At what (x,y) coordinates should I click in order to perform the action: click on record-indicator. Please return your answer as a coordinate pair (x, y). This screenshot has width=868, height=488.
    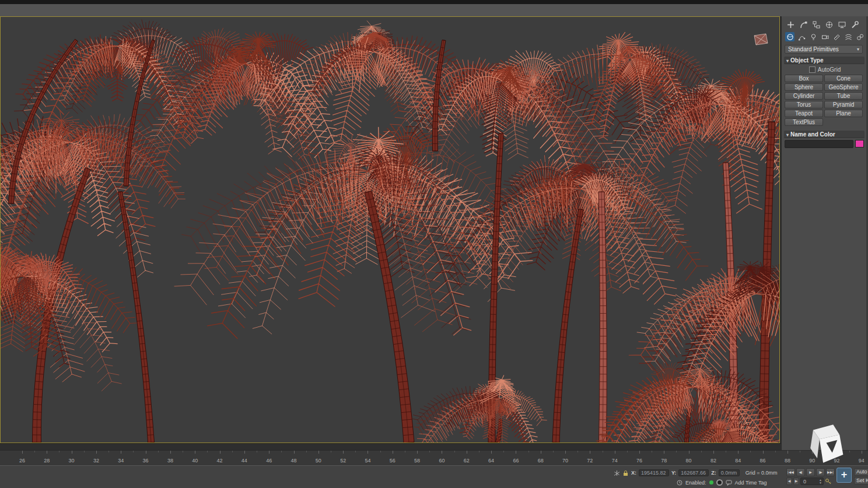
    Looking at the image, I should click on (720, 483).